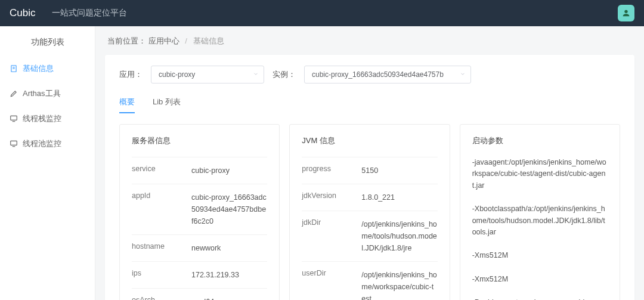 This screenshot has height=300, width=644. What do you see at coordinates (89, 13) in the screenshot?
I see `app-tagline: 一站式问题定位平台` at bounding box center [89, 13].